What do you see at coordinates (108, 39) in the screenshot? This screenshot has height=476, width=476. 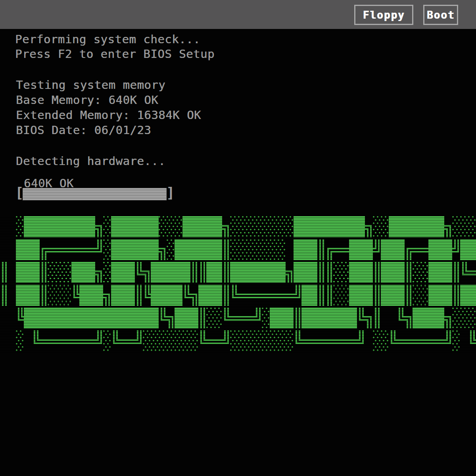 I see `console-line-performing: Performing system check...` at bounding box center [108, 39].